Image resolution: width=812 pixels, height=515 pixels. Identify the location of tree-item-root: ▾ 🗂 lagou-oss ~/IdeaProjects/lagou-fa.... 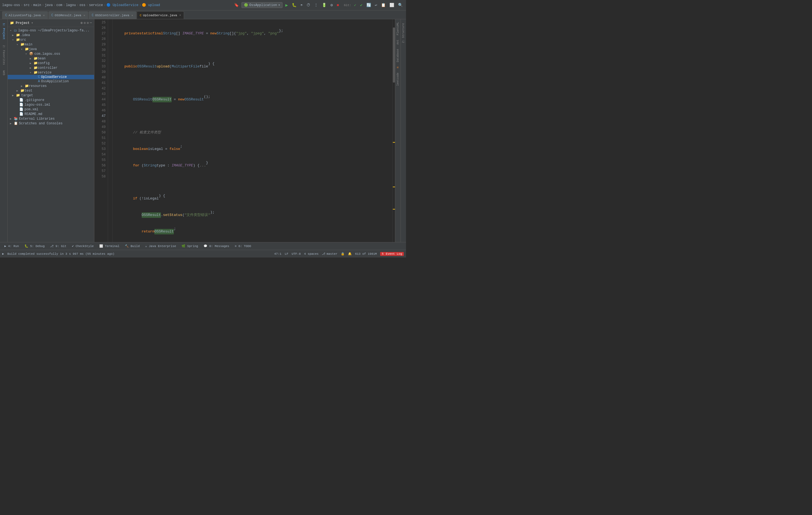
(51, 30).